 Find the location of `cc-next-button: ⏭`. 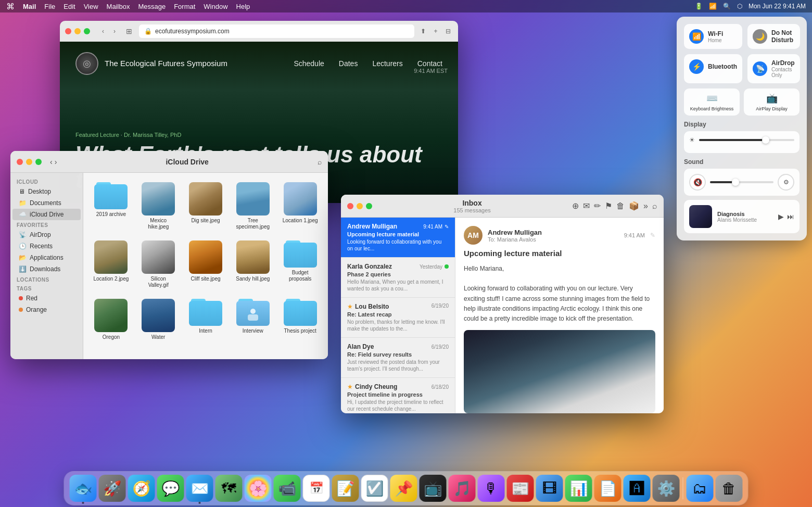

cc-next-button: ⏭ is located at coordinates (791, 217).